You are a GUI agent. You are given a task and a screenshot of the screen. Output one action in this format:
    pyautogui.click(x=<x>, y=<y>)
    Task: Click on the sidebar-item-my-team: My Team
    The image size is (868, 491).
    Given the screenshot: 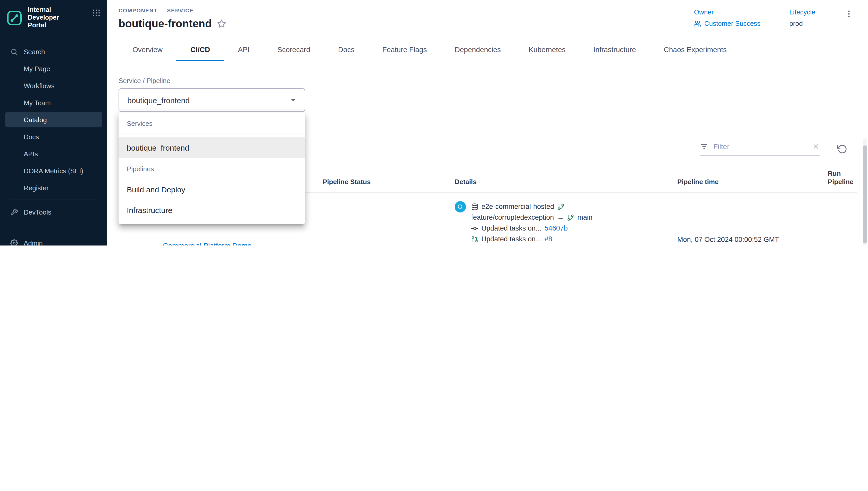 What is the action you would take?
    pyautogui.click(x=54, y=103)
    